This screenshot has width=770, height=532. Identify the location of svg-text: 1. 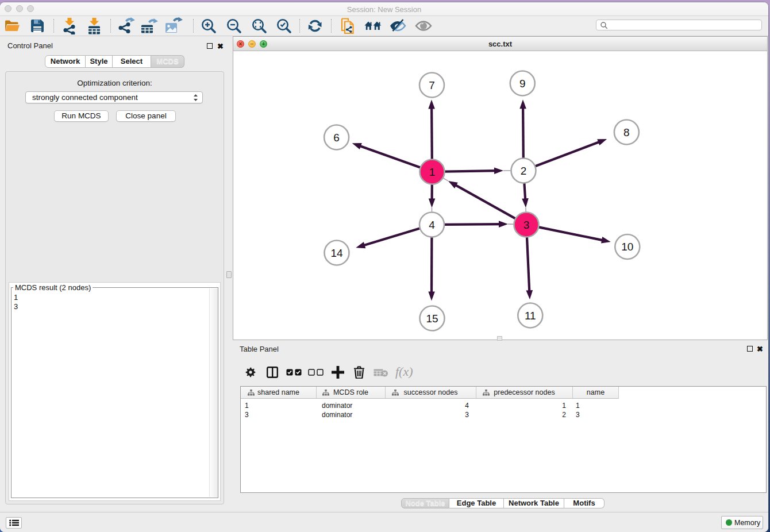
(432, 172).